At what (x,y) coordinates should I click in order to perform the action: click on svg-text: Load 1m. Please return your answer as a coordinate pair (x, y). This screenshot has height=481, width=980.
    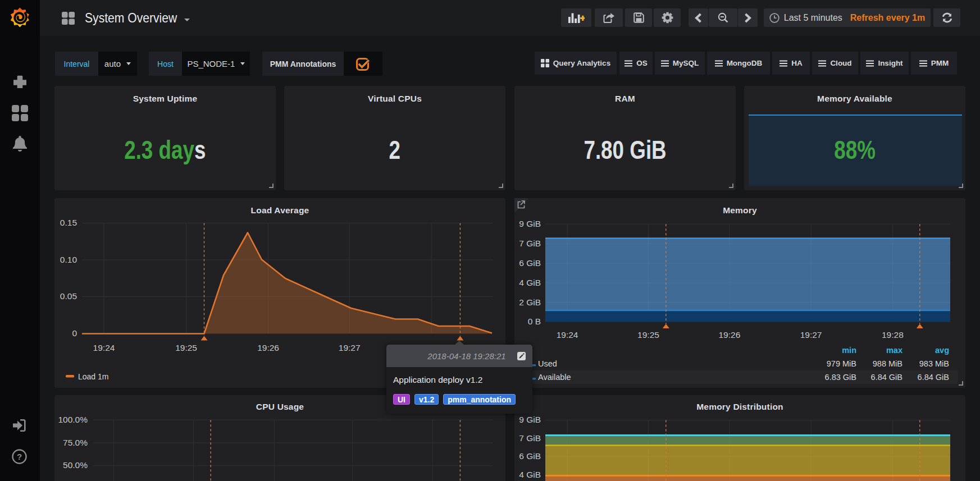
    Looking at the image, I should click on (93, 377).